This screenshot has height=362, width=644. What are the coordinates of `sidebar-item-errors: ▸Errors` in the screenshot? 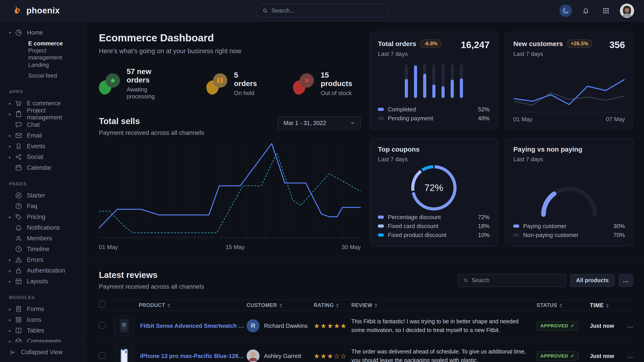 It's located at (40, 260).